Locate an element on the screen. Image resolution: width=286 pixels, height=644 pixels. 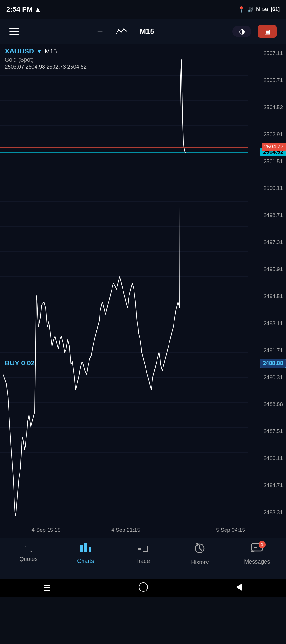
price-level-7: 2498.71 is located at coordinates (267, 215).